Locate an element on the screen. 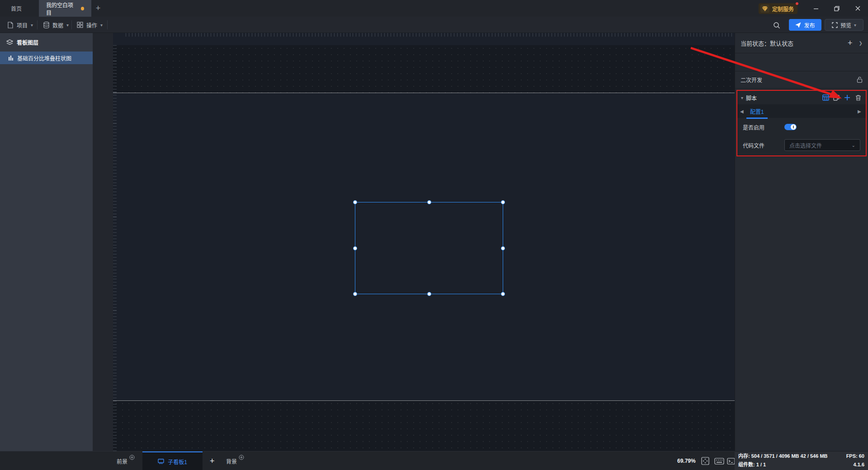 The width and height of the screenshot is (868, 470). memory-value: 504 / 3571 / 4096 MB 42 / 546 MB is located at coordinates (789, 456).